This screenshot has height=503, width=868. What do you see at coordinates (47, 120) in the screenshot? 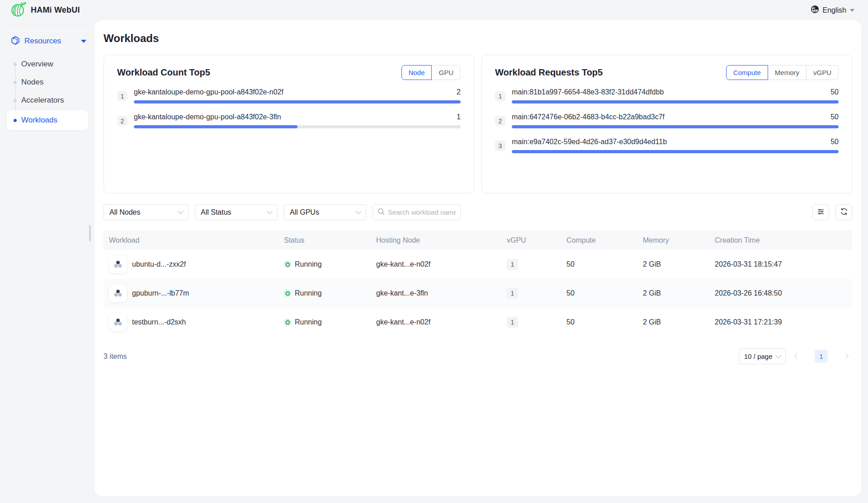
I see `sidebar-item-workloads: Workloads` at bounding box center [47, 120].